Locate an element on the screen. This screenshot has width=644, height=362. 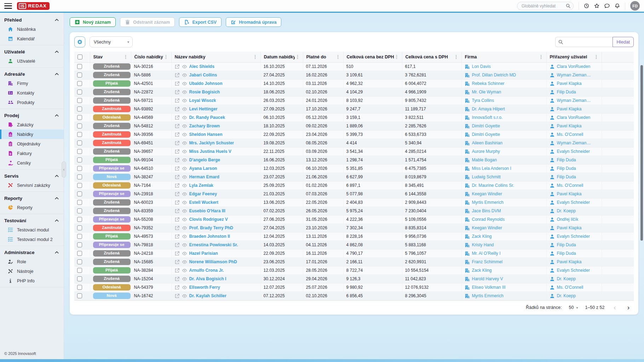
messages-chat-icon is located at coordinates (607, 6).